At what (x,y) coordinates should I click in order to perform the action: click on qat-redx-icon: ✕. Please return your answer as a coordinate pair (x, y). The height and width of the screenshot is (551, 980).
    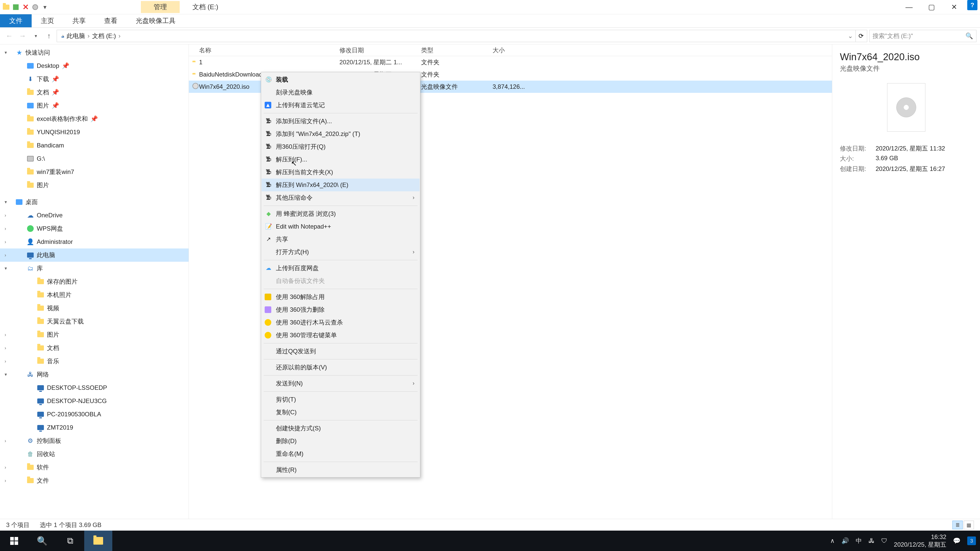
    Looking at the image, I should click on (25, 7).